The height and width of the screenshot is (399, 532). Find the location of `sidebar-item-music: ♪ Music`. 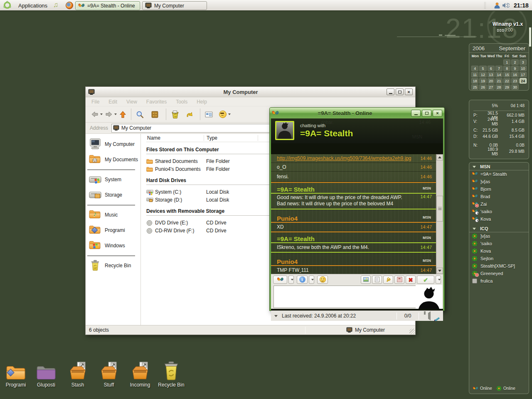

sidebar-item-music: ♪ Music is located at coordinates (113, 215).